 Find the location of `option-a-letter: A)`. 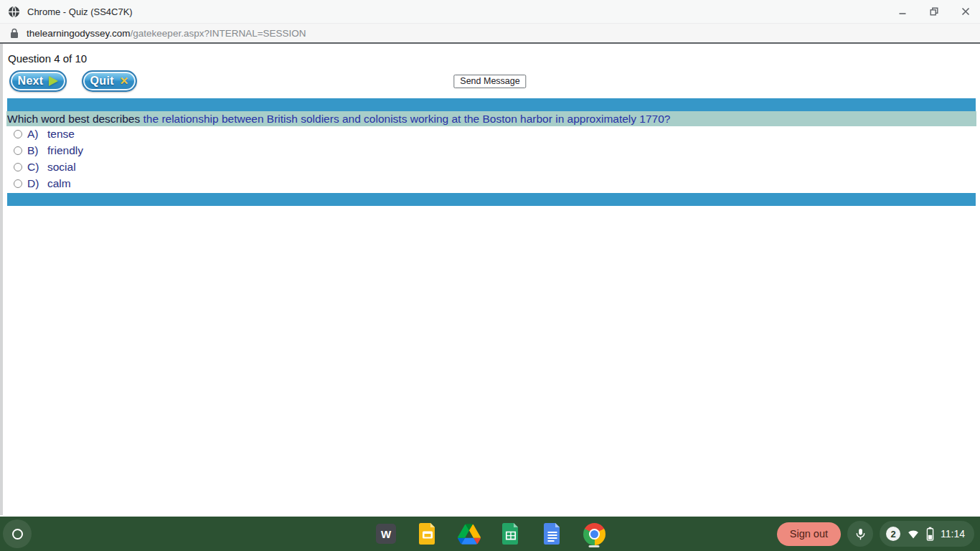

option-a-letter: A) is located at coordinates (34, 134).